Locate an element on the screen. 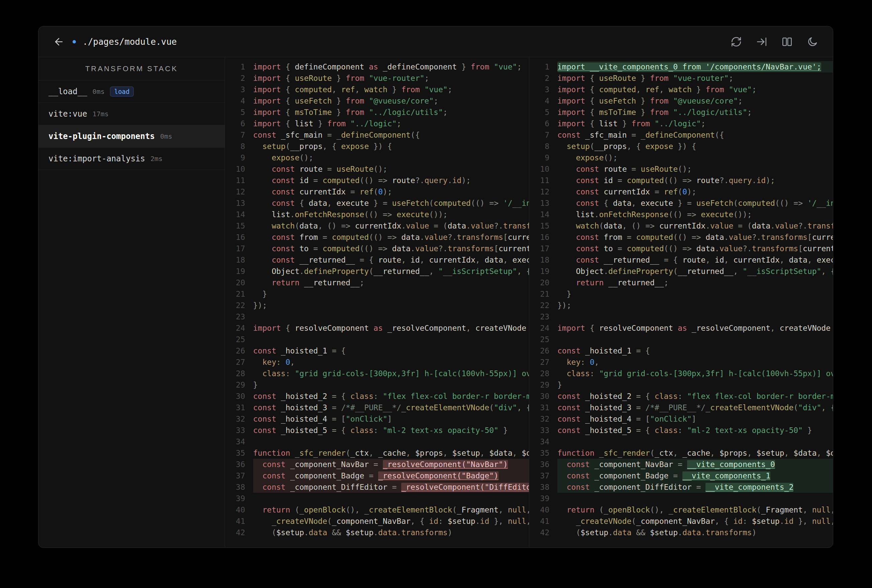 Image resolution: width=872 pixels, height=588 pixels. load-badge: load is located at coordinates (122, 92).